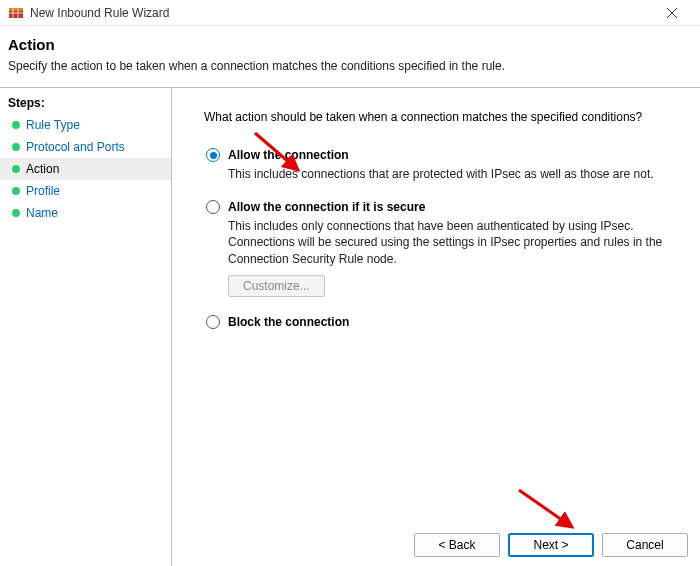 The image size is (700, 566). I want to click on option-description: This includes only connections that have…, so click(452, 242).